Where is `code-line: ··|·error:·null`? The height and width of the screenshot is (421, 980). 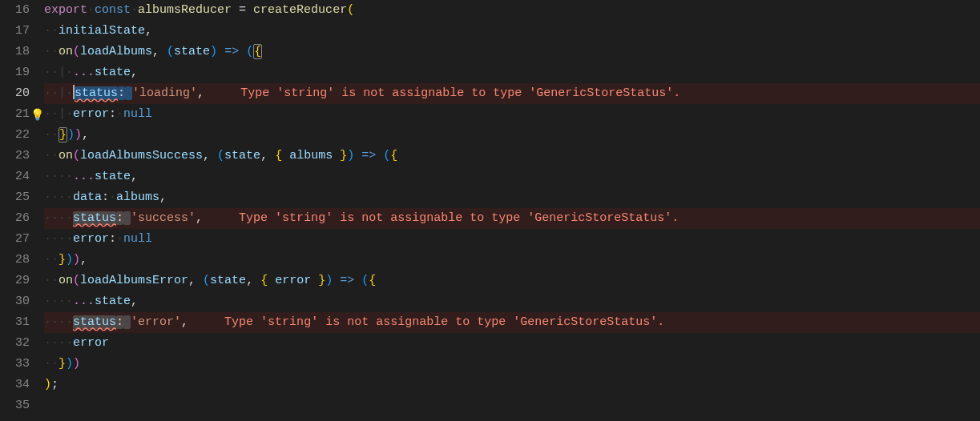 code-line: ··|·error:·null is located at coordinates (512, 114).